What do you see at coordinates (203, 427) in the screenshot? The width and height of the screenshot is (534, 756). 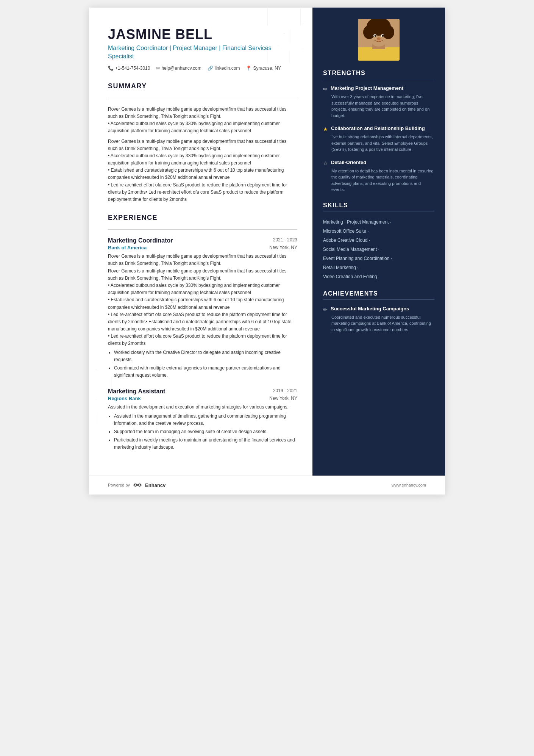 I see `exp2-desc: Assisted in the development and executio…` at bounding box center [203, 427].